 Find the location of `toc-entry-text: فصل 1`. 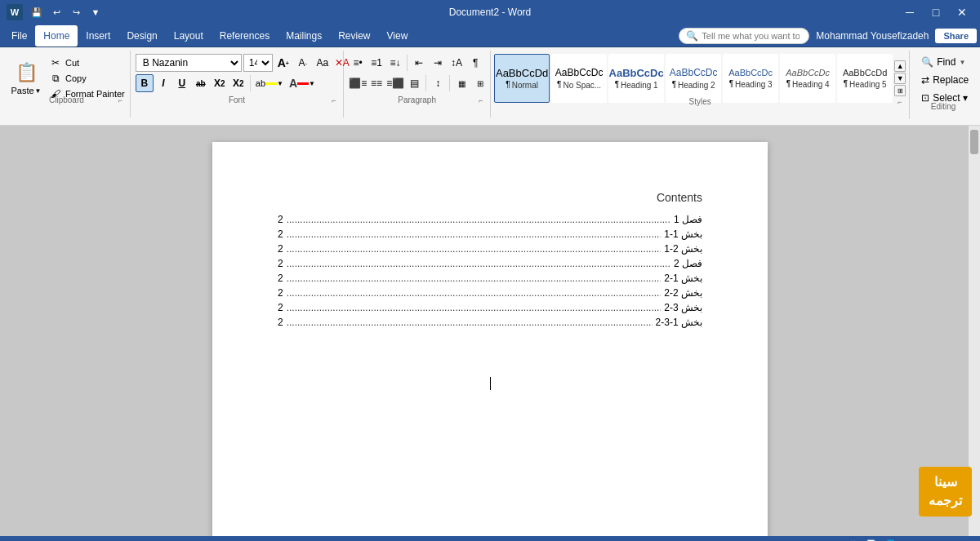

toc-entry-text: فصل 1 is located at coordinates (688, 220).